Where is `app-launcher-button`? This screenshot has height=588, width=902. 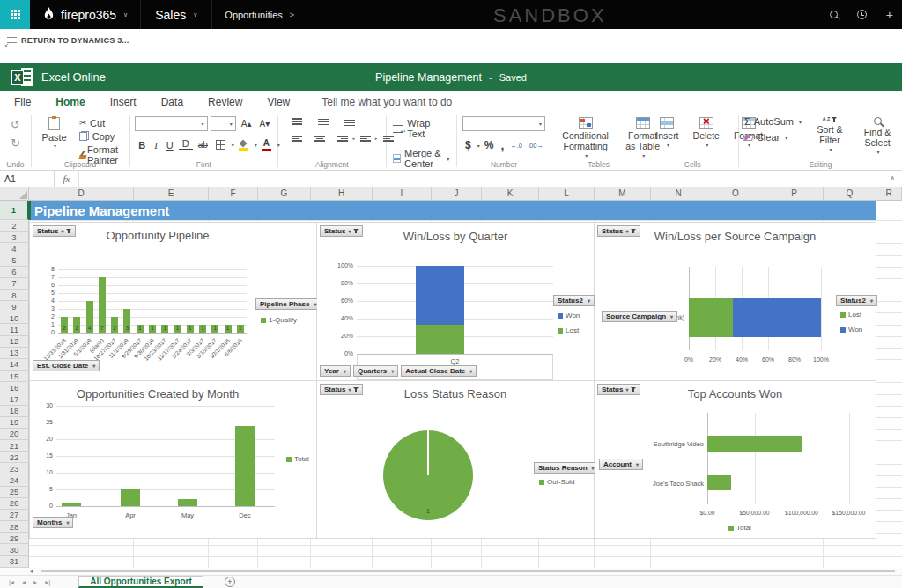 app-launcher-button is located at coordinates (15, 14).